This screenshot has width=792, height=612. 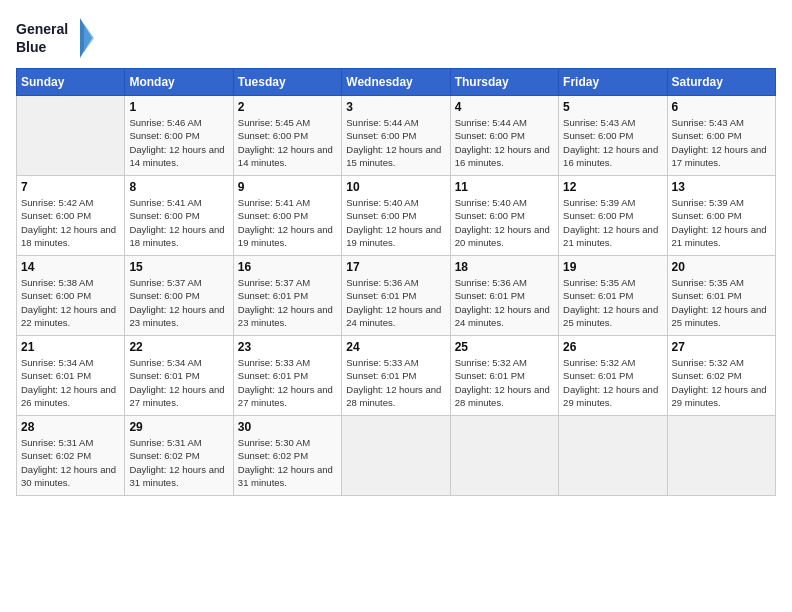 What do you see at coordinates (613, 296) in the screenshot?
I see `calendar-cell: 19Sunrise: 5:35 AMSunset: 6:01 PMDayligh…` at bounding box center [613, 296].